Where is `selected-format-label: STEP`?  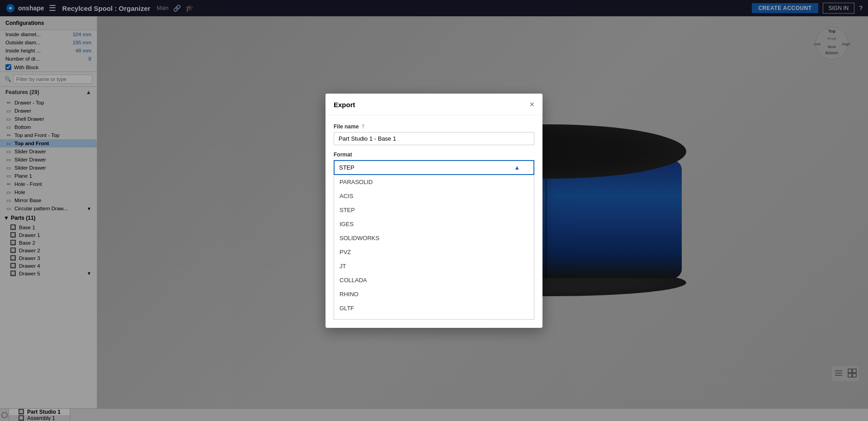 selected-format-label: STEP is located at coordinates (347, 167).